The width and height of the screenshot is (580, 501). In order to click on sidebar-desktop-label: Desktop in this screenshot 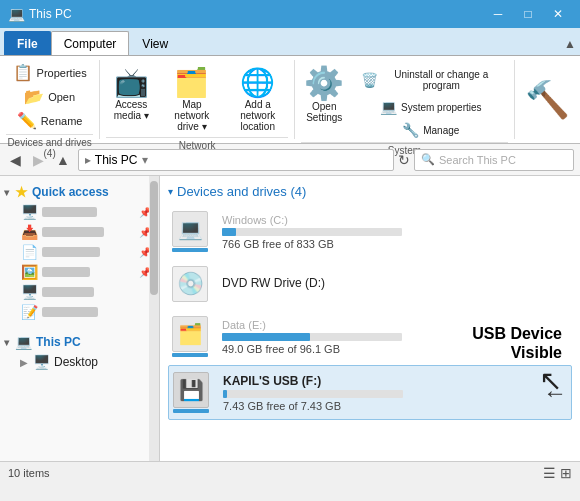, I will do `click(76, 362)`.